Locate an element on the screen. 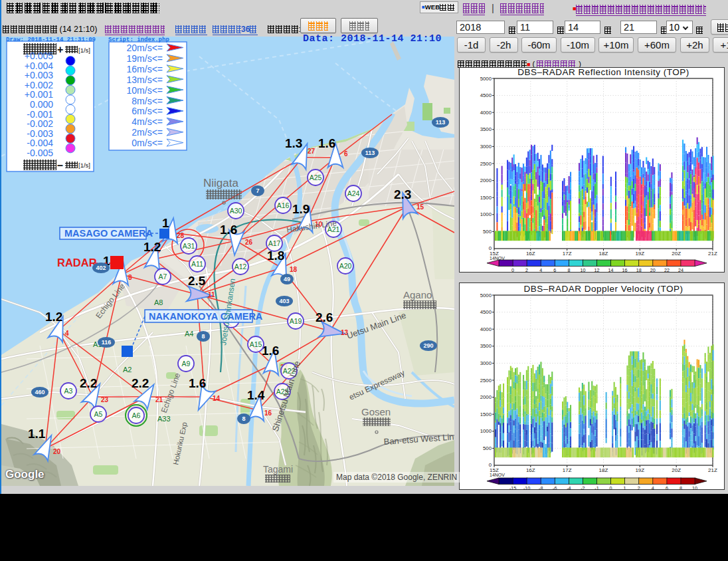 The width and height of the screenshot is (728, 561). svg-text: 2.5 is located at coordinates (197, 280).